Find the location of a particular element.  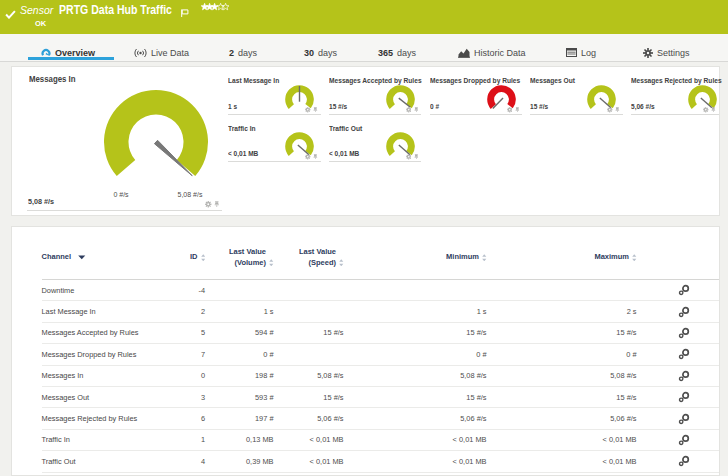

table-row-messages-dropped-by-rules: Messages Dropped by Rules70 #0 #0 # is located at coordinates (381, 354).